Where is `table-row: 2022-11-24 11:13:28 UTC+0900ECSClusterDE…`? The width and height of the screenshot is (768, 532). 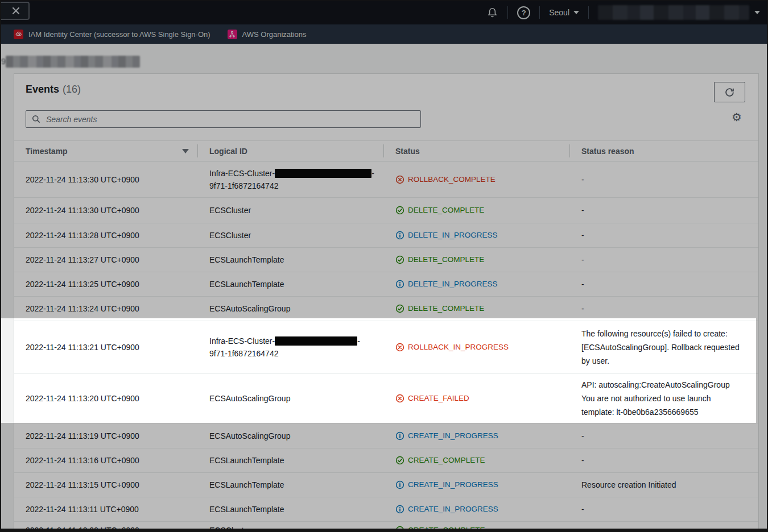 table-row: 2022-11-24 11:13:28 UTC+0900ECSClusterDE… is located at coordinates (386, 235).